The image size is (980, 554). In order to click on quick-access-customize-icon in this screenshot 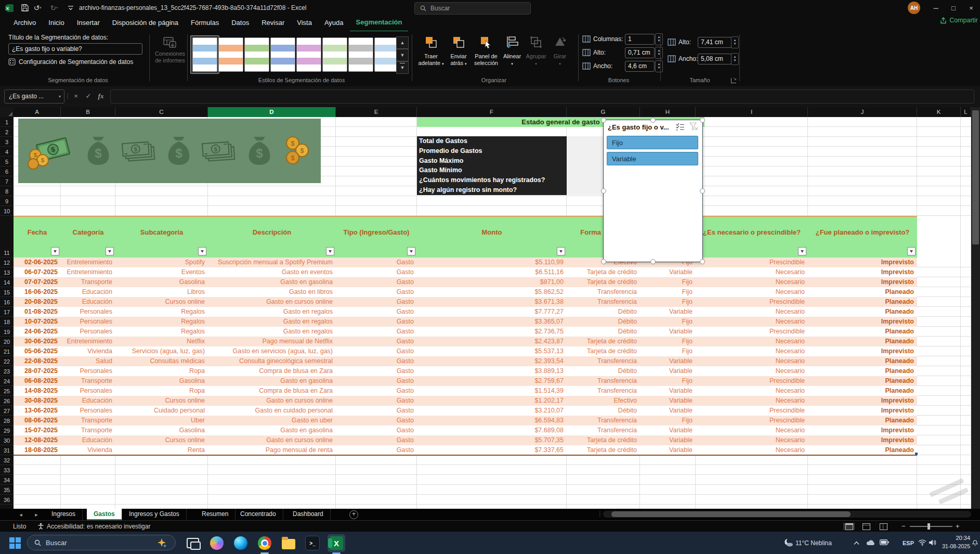, I will do `click(71, 8)`.